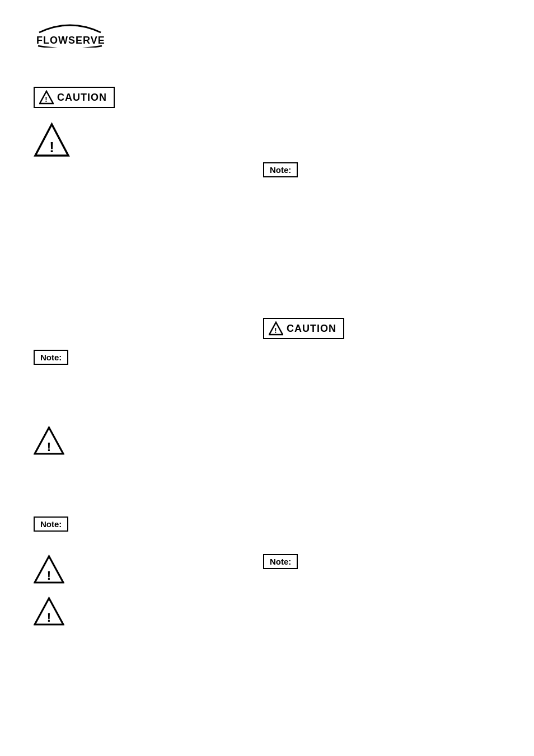 Image resolution: width=534 pixels, height=756 pixels. Describe the element at coordinates (276, 328) in the screenshot. I see `caution-icon-2: !` at that location.